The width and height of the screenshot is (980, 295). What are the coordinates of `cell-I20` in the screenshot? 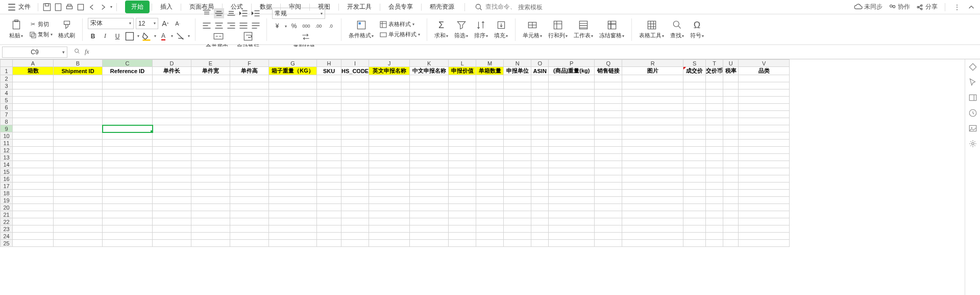 It's located at (355, 208).